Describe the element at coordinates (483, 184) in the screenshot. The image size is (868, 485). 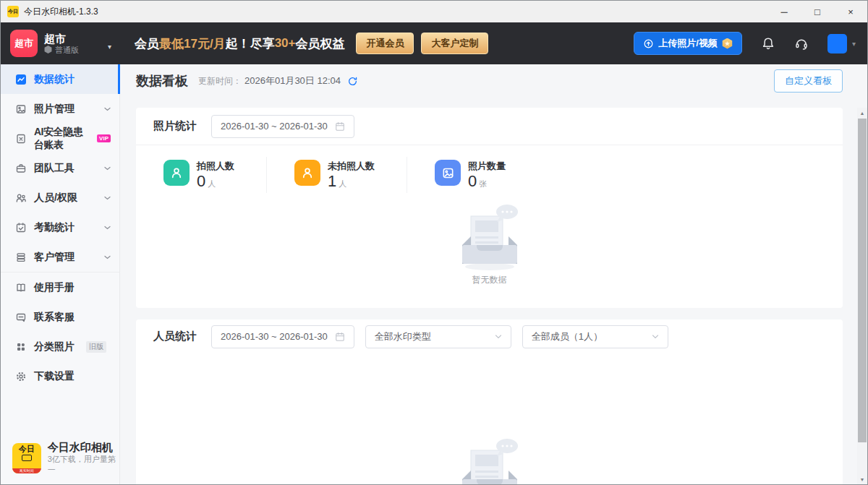
I see `stat-unit: 张` at that location.